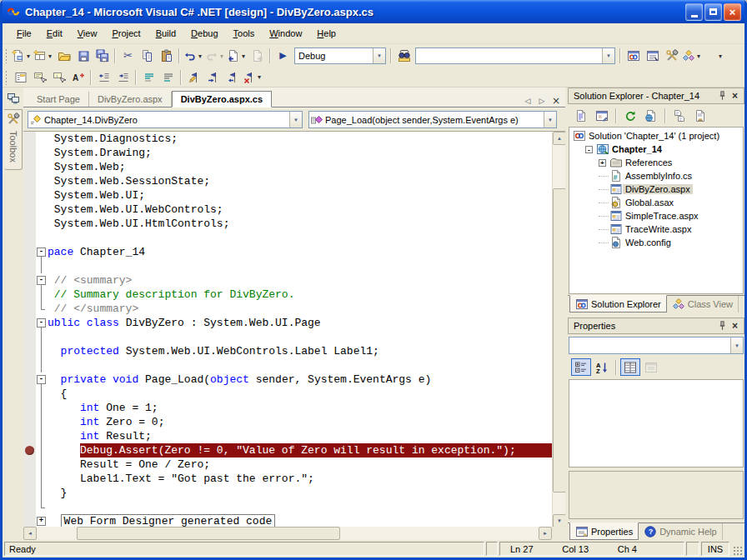  What do you see at coordinates (700, 117) in the screenshot?
I see `se-properties-button` at bounding box center [700, 117].